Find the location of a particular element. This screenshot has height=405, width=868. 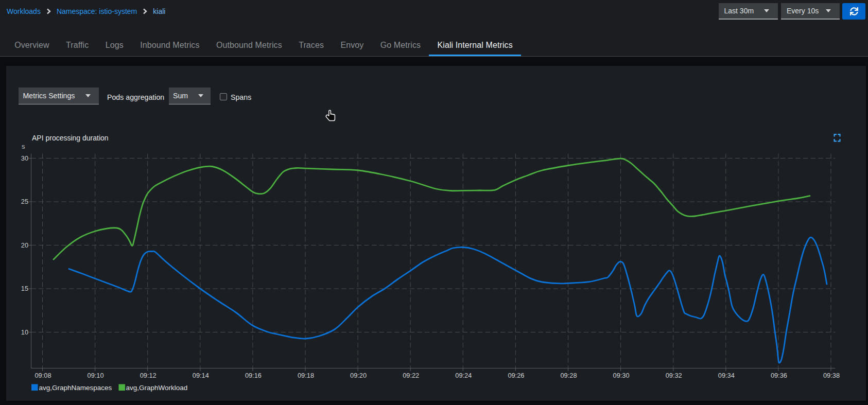

svg-text: 09:24 is located at coordinates (463, 376).